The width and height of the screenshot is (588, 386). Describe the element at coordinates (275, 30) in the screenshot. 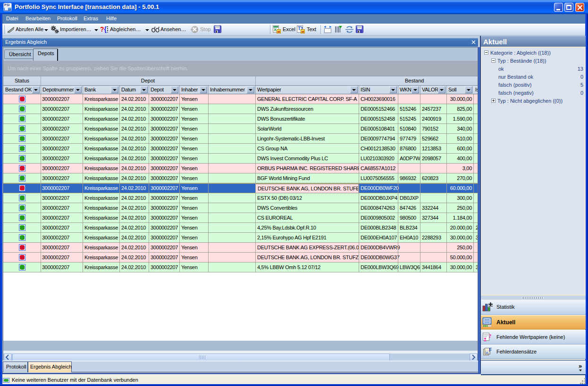

I see `svg-text: X` at that location.